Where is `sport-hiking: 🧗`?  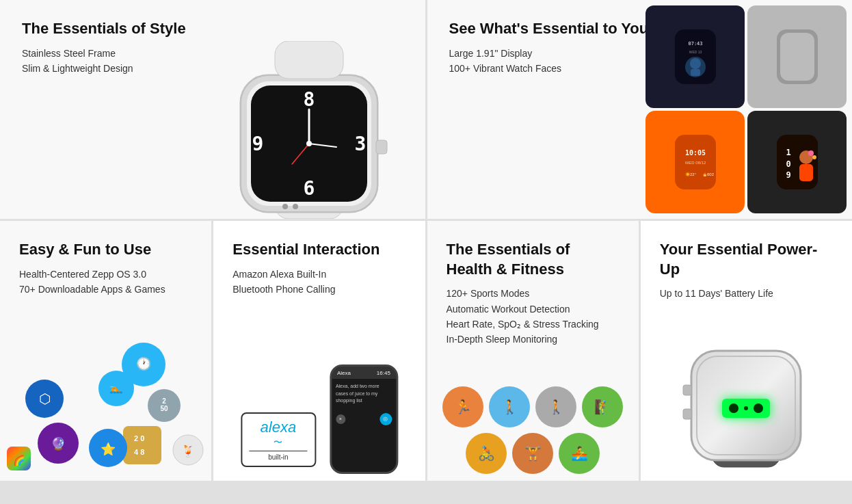
sport-hiking: 🧗 is located at coordinates (602, 407).